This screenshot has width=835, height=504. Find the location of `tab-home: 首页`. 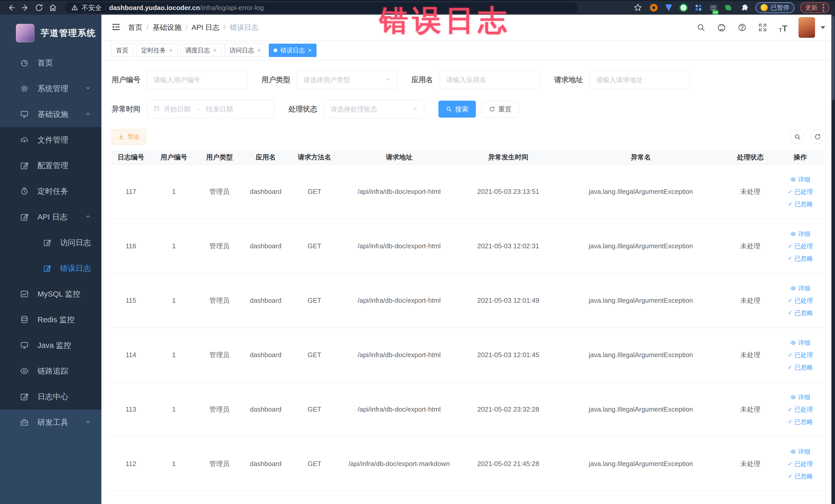

tab-home: 首页 is located at coordinates (122, 50).